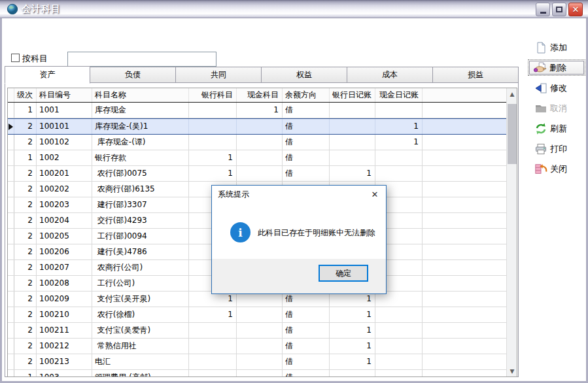  Describe the element at coordinates (343, 273) in the screenshot. I see `ok-button: 确定` at that location.